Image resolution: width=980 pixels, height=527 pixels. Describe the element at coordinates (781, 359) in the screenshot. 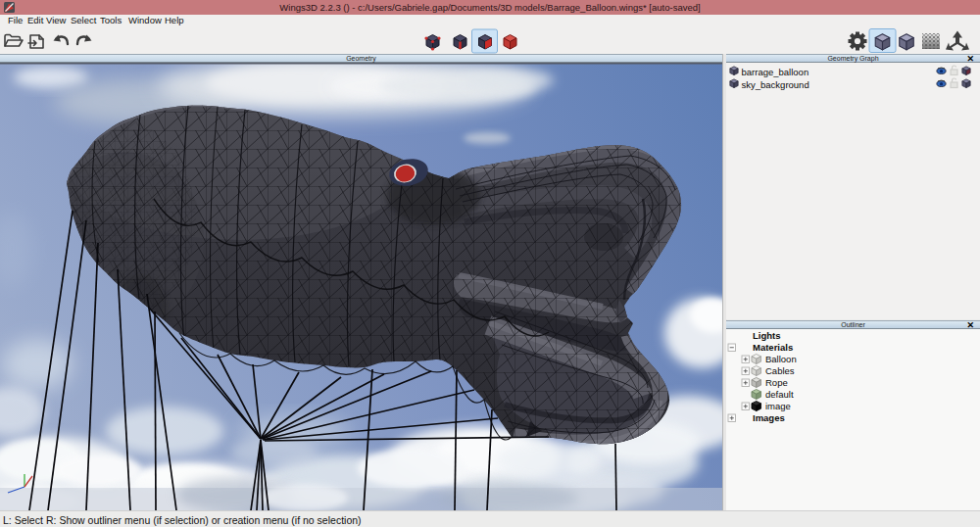

I see `svg-text: Balloon` at that location.